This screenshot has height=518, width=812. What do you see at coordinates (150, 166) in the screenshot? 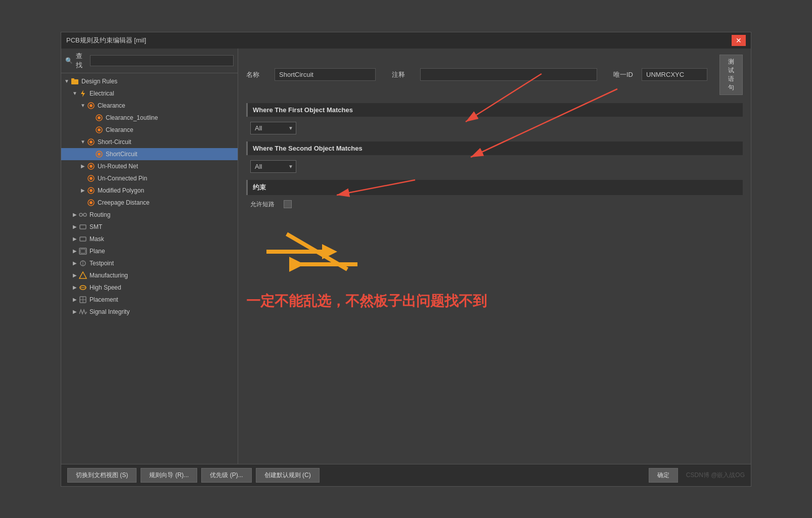
I see `tree-item-un-routed-net: ▶ Un-Routed Net` at bounding box center [150, 166].